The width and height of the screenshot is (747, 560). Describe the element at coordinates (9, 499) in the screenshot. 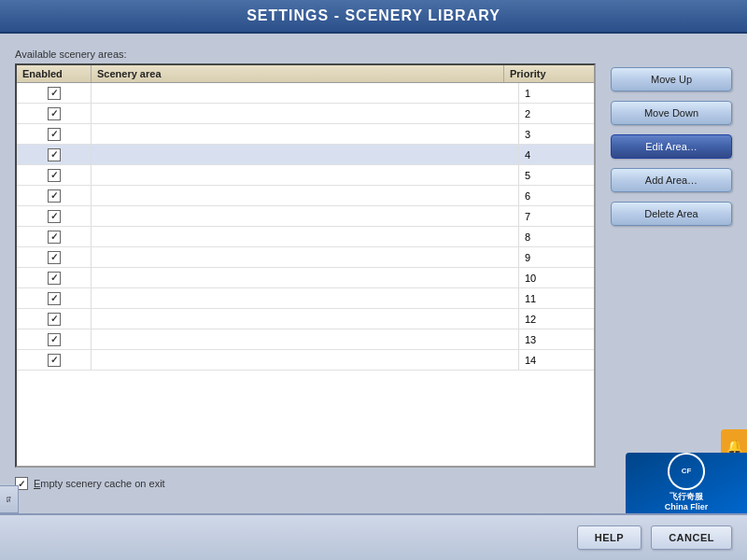

I see `left-tab: ts` at that location.